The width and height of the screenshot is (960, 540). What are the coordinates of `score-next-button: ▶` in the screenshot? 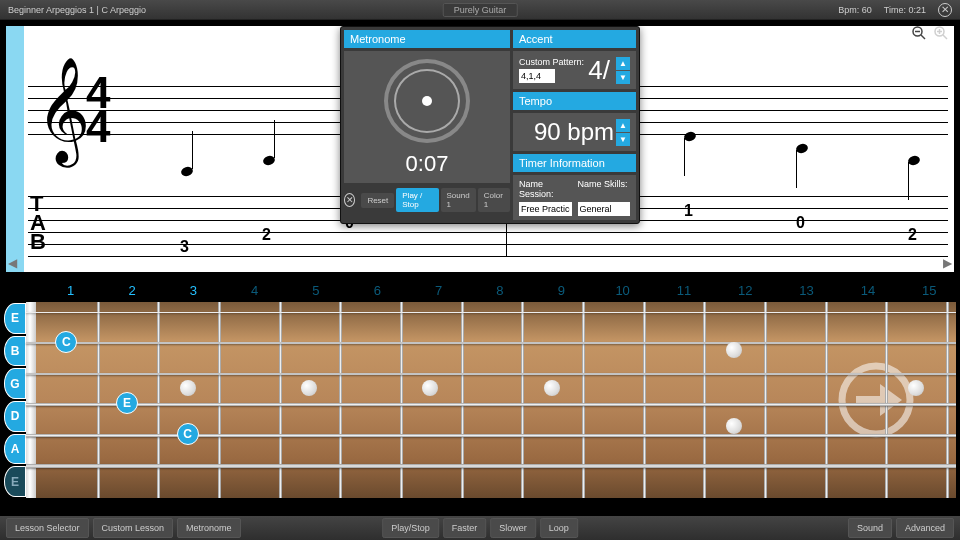 It's located at (948, 263).